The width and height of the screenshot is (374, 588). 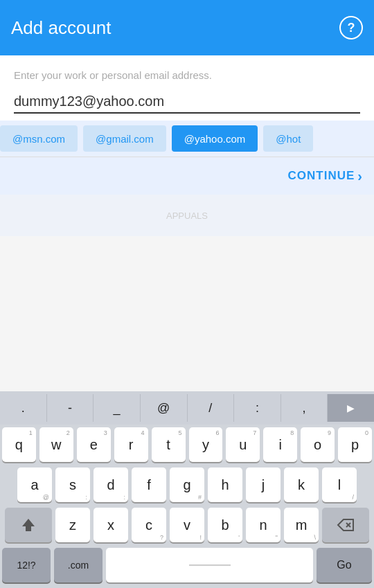 I want to click on key-q: 1q, so click(x=19, y=445).